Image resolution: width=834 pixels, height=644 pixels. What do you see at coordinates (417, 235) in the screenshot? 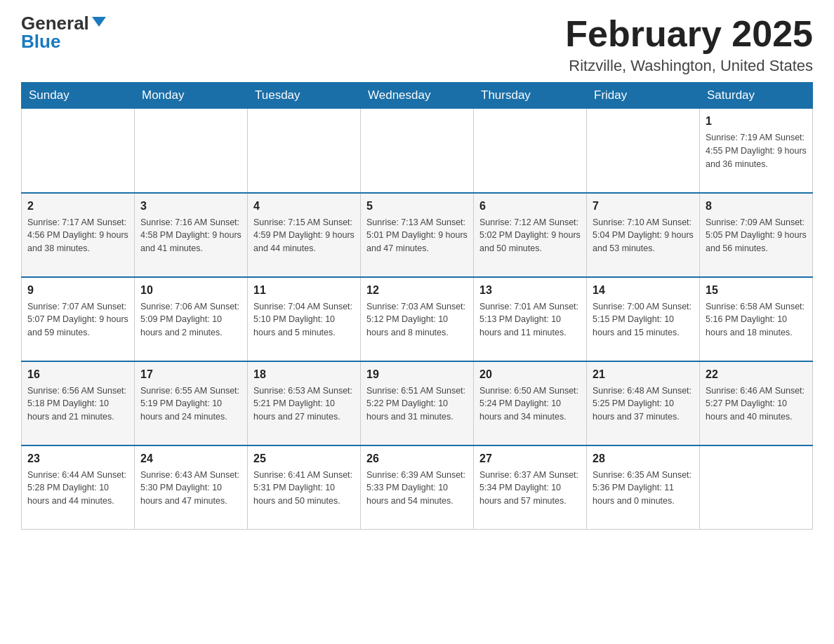
I see `calendar-day-cell: 5Sunrise: 7:13 AM Sunset: 5:01 PM Daylig…` at bounding box center [417, 235].